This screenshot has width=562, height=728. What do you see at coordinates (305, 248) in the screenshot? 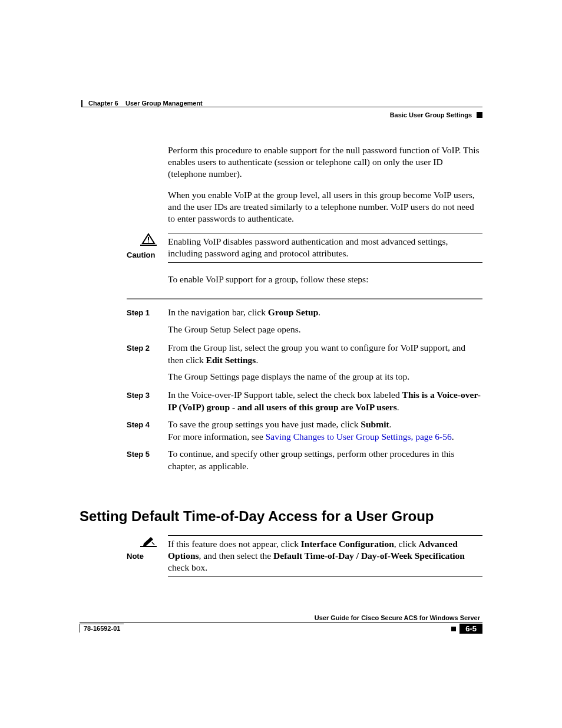
I see `caution-block: Caution Enabling VoIP disables password …` at bounding box center [305, 248].